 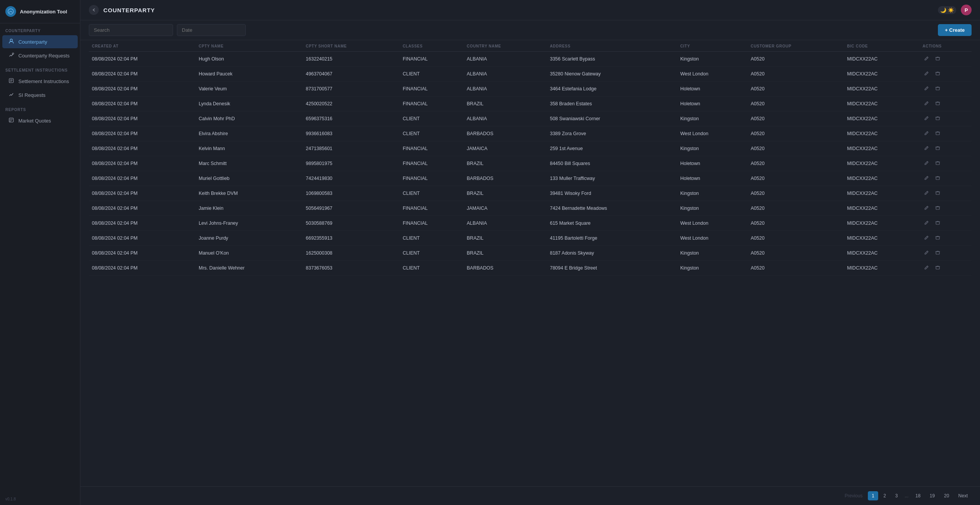 What do you see at coordinates (612, 238) in the screenshot?
I see `table-cell: 41195 Bartoletti Forge` at bounding box center [612, 238].